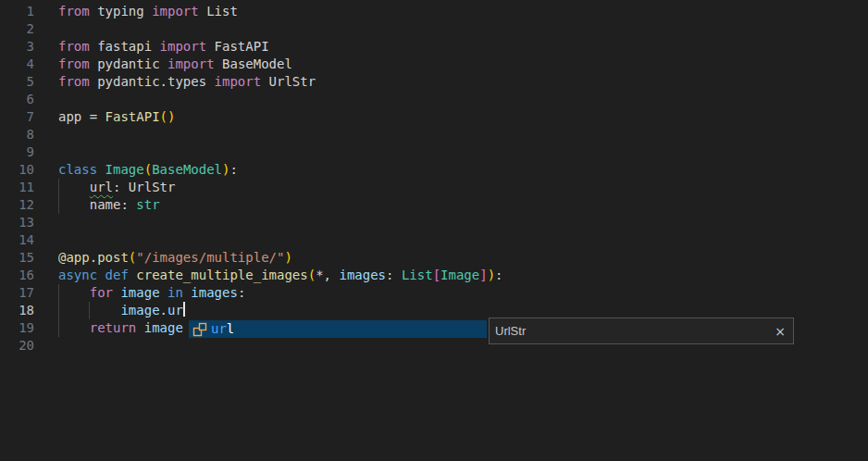 The width and height of the screenshot is (868, 461). What do you see at coordinates (97, 205) in the screenshot?
I see `code-token: name:` at bounding box center [97, 205].